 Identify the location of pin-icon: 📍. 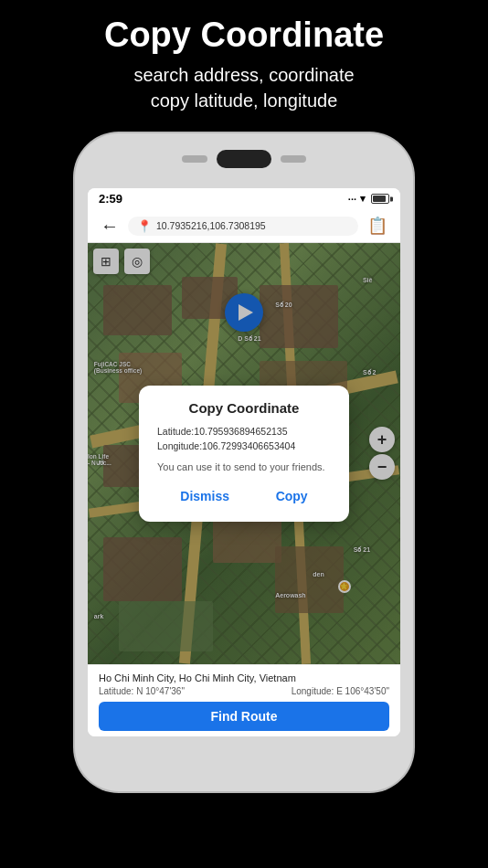
(144, 227).